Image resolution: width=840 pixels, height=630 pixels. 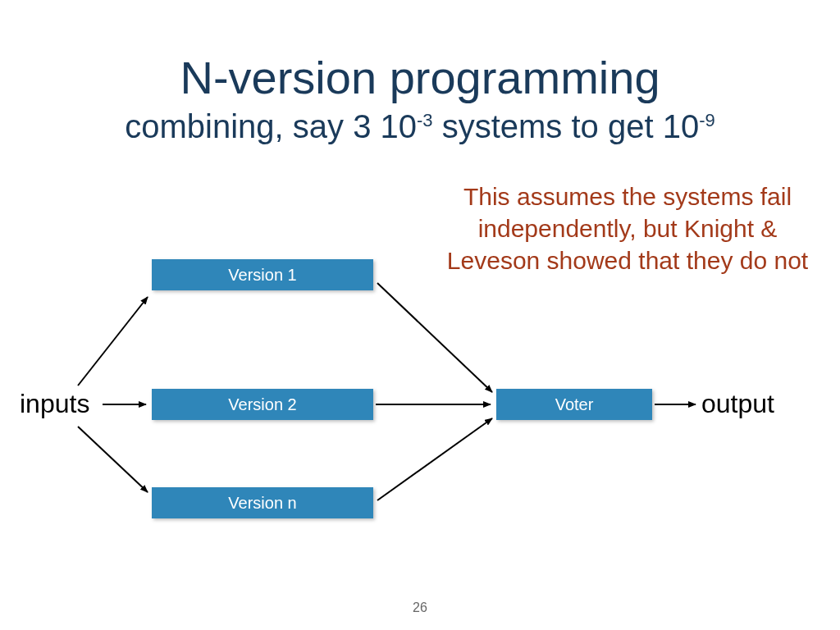 I want to click on subtitle-part-1: combining, say 3 10, so click(x=271, y=126).